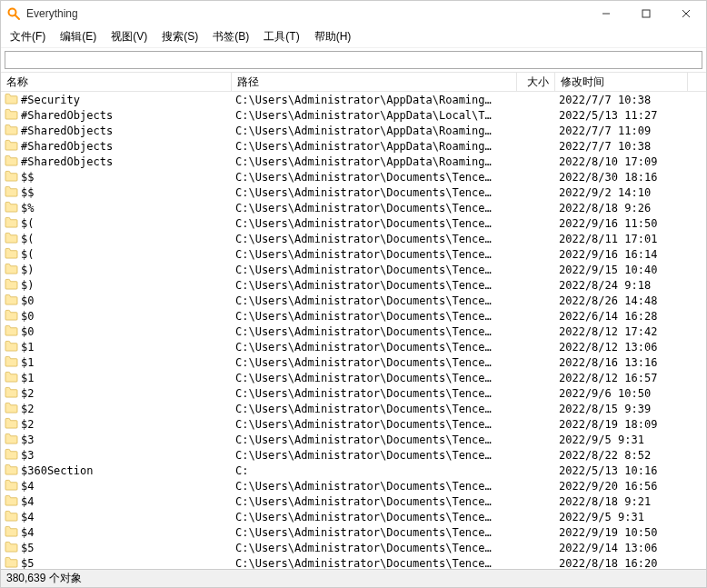 This screenshot has height=588, width=707. I want to click on cell-date: 2022/8/12 17:42, so click(622, 332).